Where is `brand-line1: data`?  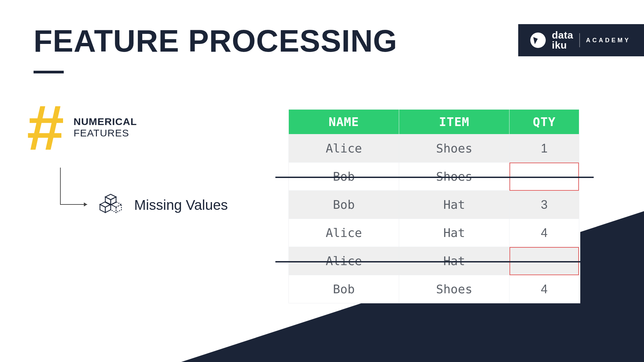
brand-line1: data is located at coordinates (562, 35).